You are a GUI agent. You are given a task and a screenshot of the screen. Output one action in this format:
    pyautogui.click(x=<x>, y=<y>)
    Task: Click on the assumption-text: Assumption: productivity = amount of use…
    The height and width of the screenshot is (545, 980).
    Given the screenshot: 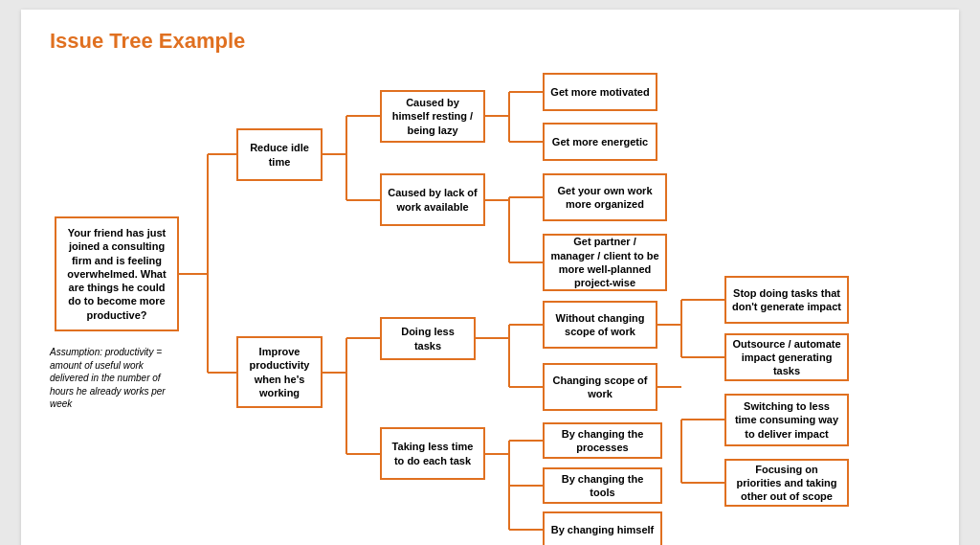 What is the action you would take?
    pyautogui.click(x=117, y=378)
    